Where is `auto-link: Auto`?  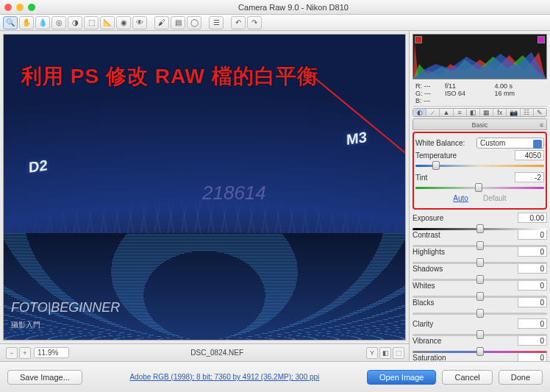 auto-link: Auto is located at coordinates (460, 199).